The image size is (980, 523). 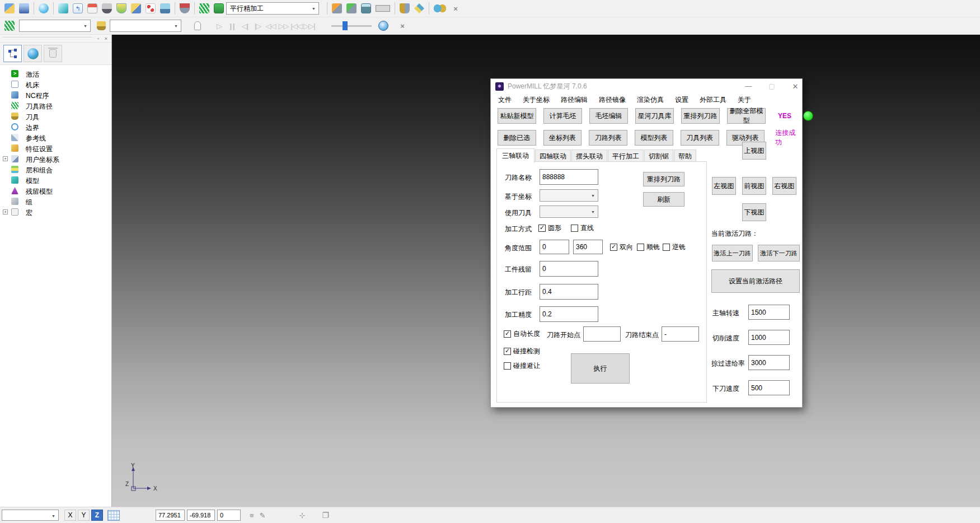 I want to click on rewind-icon, so click(x=271, y=26).